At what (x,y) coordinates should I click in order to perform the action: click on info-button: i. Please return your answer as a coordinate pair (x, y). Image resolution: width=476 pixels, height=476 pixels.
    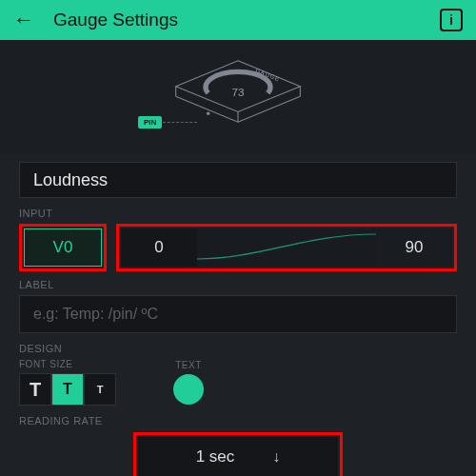
    Looking at the image, I should click on (451, 20).